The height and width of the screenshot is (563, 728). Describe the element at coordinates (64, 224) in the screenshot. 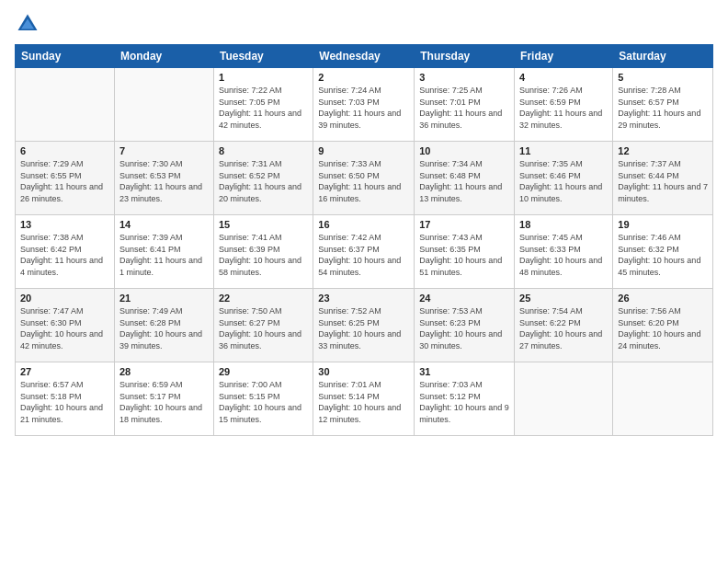

I see `day-number: 13` at that location.